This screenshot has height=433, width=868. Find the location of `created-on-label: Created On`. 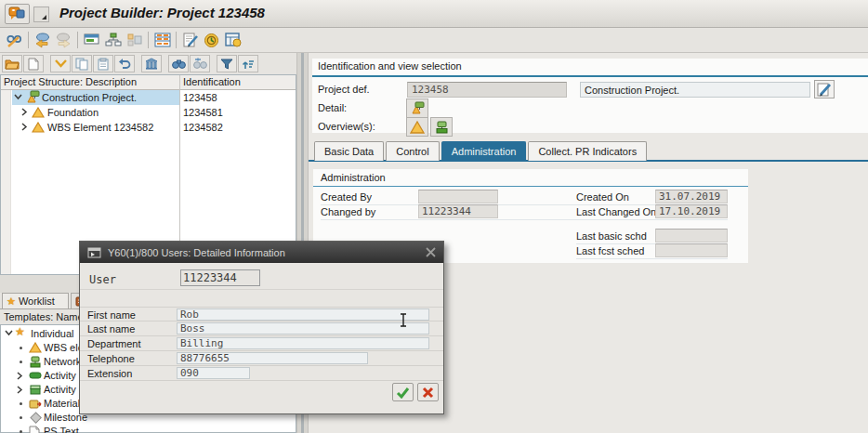

created-on-label: Created On is located at coordinates (602, 197).